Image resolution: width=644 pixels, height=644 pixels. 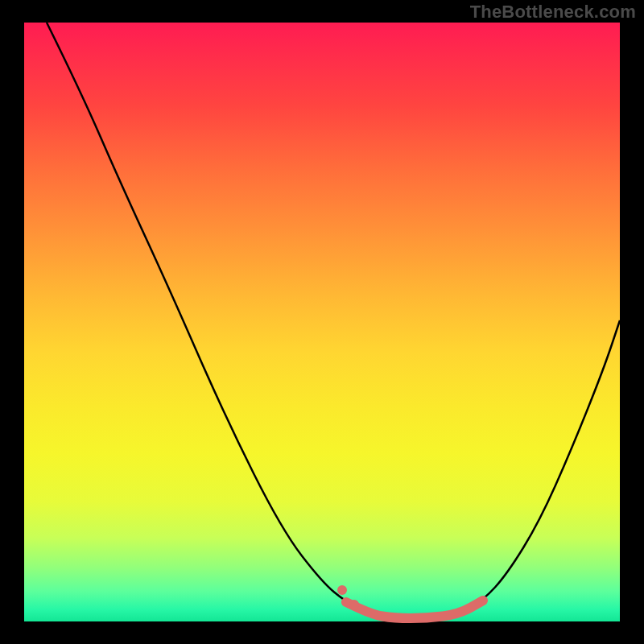 I want to click on highlight-segment, so click(x=415, y=609).